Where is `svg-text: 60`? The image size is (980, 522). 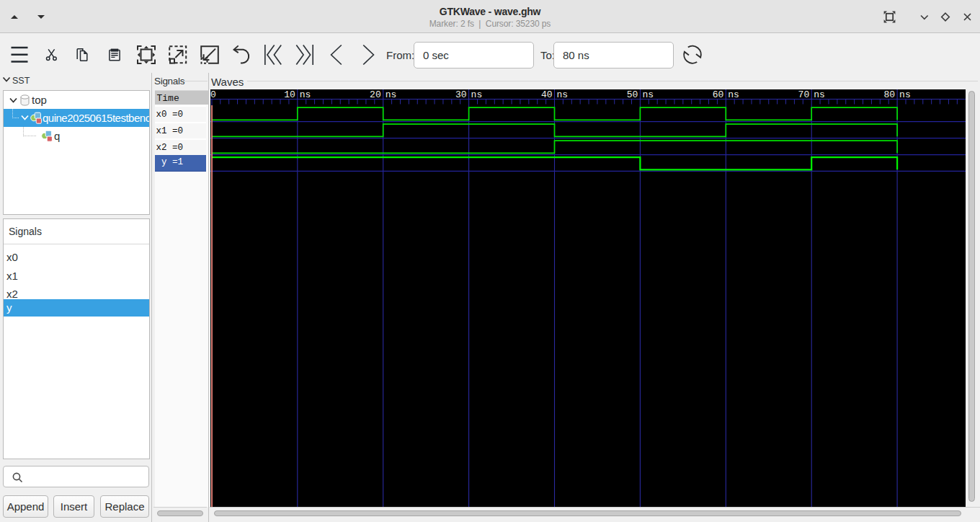 svg-text: 60 is located at coordinates (718, 95).